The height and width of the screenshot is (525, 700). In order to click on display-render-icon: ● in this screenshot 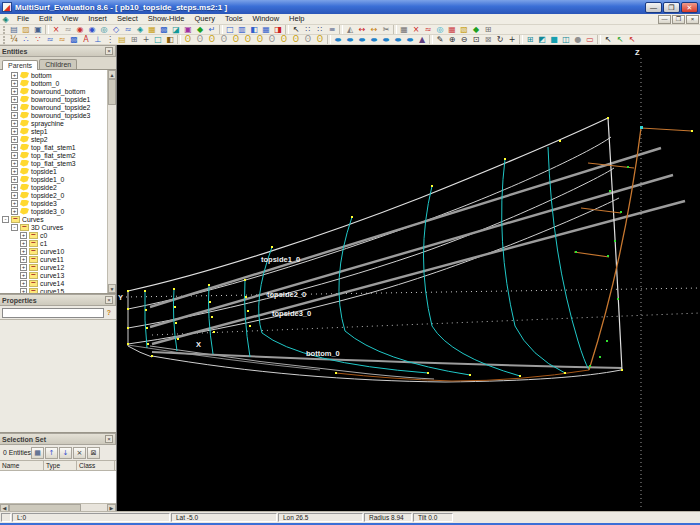, I will do `click(578, 40)`.